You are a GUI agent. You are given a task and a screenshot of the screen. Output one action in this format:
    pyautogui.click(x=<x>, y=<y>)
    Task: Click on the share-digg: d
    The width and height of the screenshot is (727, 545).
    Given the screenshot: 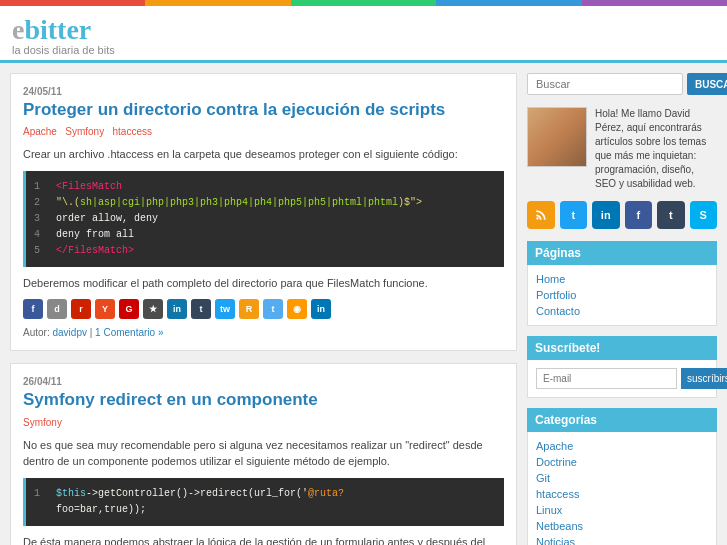 What is the action you would take?
    pyautogui.click(x=57, y=309)
    